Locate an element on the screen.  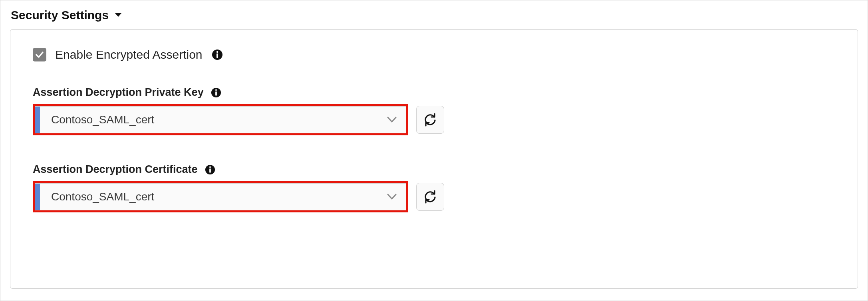
certificate-value: Contoso_SAML_cert is located at coordinates (209, 197).